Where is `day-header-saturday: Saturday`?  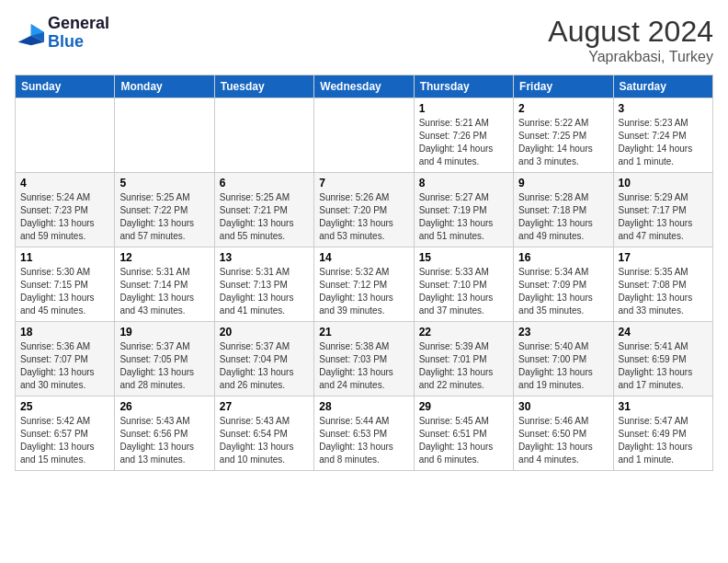 day-header-saturday: Saturday is located at coordinates (663, 86).